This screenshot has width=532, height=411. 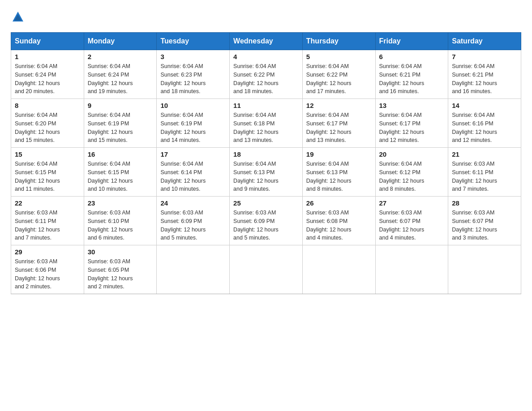 I want to click on calendar-cell: 24 Sunrise: 6:03 AM Sunset: 6:09 PM Dayl…, so click(x=193, y=221).